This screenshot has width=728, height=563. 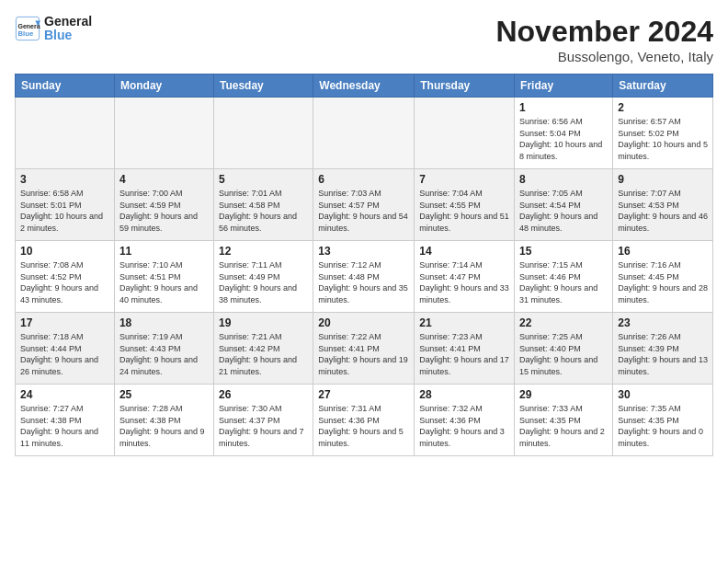 I want to click on calendar-cell-2: 2Sunrise: 6:57 AMSunset: 5:02 PMDaylight…, so click(x=664, y=133).